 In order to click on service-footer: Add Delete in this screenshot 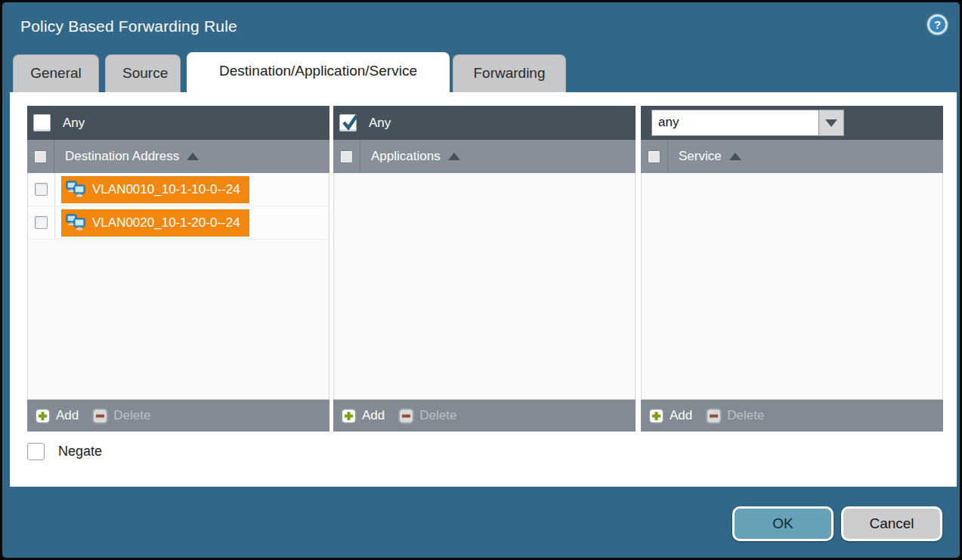, I will do `click(792, 416)`.